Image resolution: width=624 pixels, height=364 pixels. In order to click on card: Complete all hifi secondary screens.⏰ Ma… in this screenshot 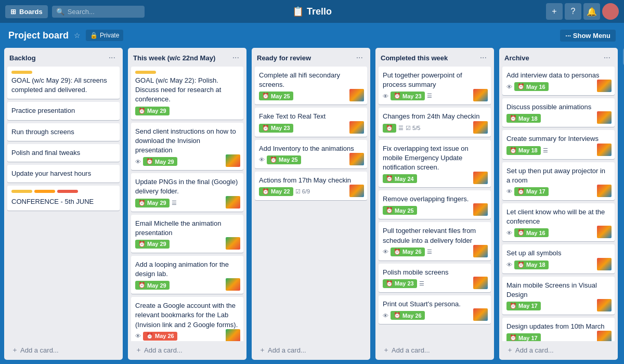, I will do `click(311, 85)`.